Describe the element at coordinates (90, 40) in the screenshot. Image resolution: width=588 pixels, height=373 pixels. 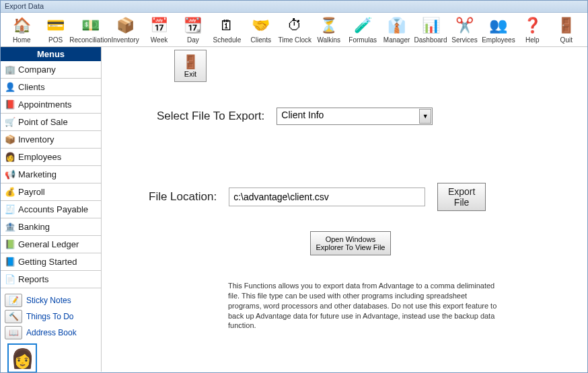
I see `toolbar-label: Reconciliation` at that location.